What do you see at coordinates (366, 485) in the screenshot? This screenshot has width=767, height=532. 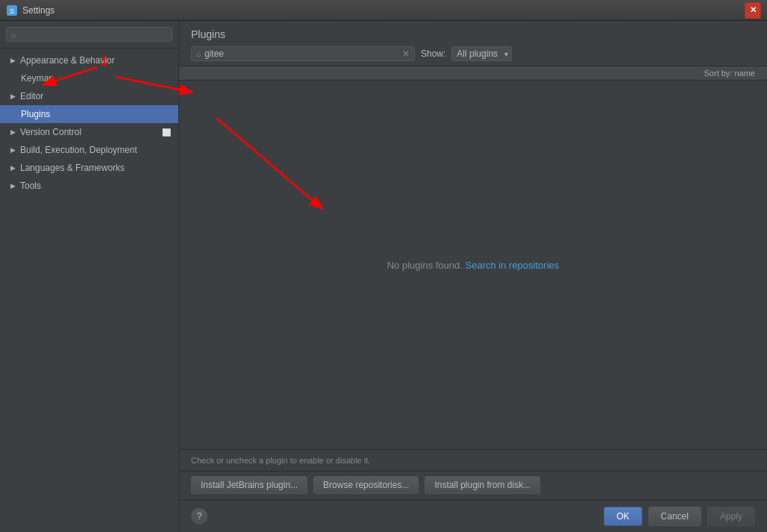 I see `browse-repositories-button: Browse repositories...` at bounding box center [366, 485].